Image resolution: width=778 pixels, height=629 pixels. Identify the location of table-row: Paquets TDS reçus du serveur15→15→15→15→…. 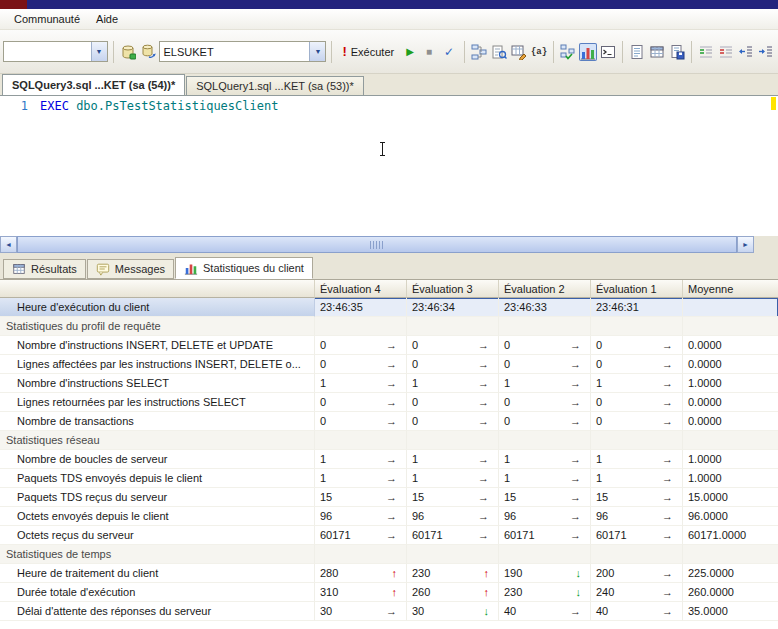
(389, 498).